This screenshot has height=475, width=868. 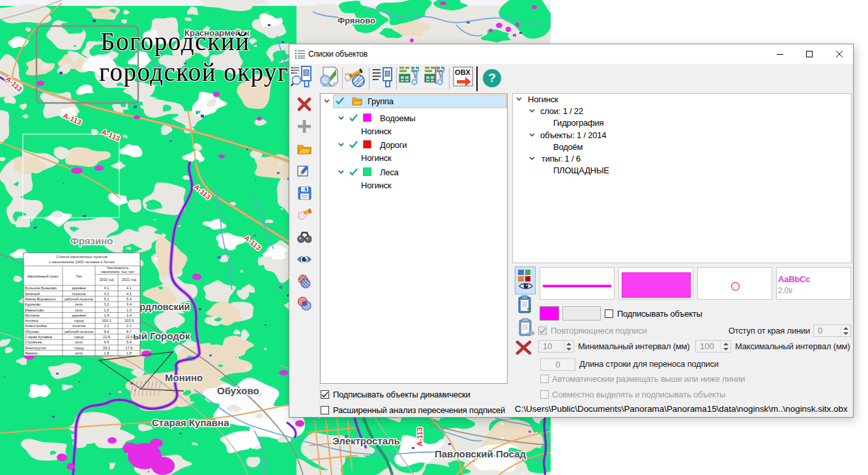 What do you see at coordinates (107, 304) in the screenshot?
I see `svg-text: 3.2` at bounding box center [107, 304].